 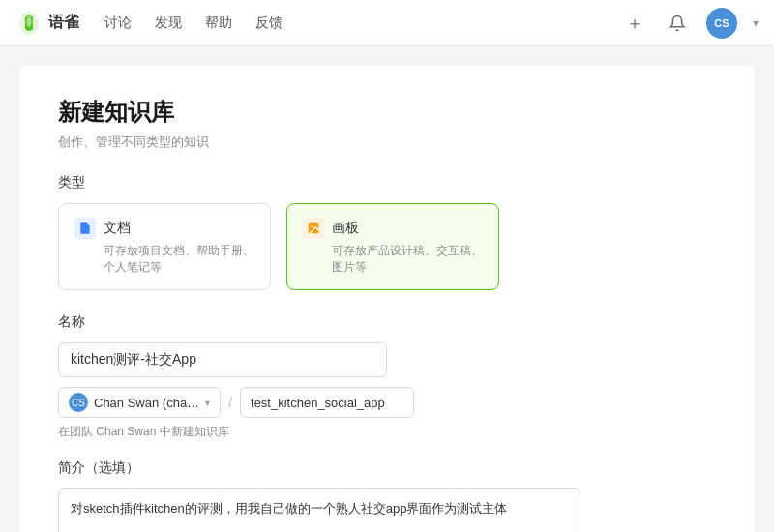 I want to click on navbar: 语雀 讨论 发现 帮助 反馈 ＋ CS ▾, so click(x=387, y=23).